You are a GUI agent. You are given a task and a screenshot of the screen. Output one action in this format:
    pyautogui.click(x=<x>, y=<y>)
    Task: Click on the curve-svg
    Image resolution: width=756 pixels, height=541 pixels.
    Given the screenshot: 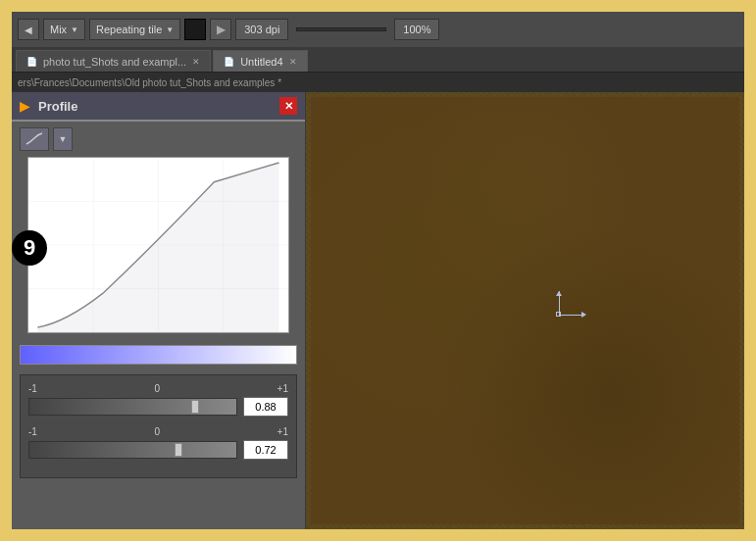 What is the action you would take?
    pyautogui.click(x=159, y=245)
    